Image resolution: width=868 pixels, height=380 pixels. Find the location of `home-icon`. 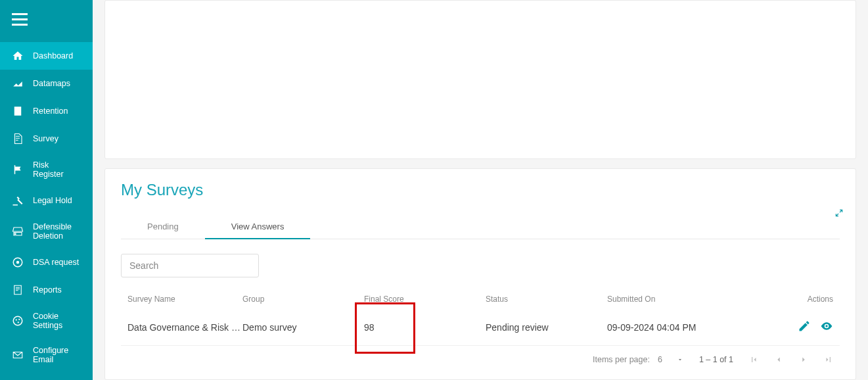

home-icon is located at coordinates (18, 56).